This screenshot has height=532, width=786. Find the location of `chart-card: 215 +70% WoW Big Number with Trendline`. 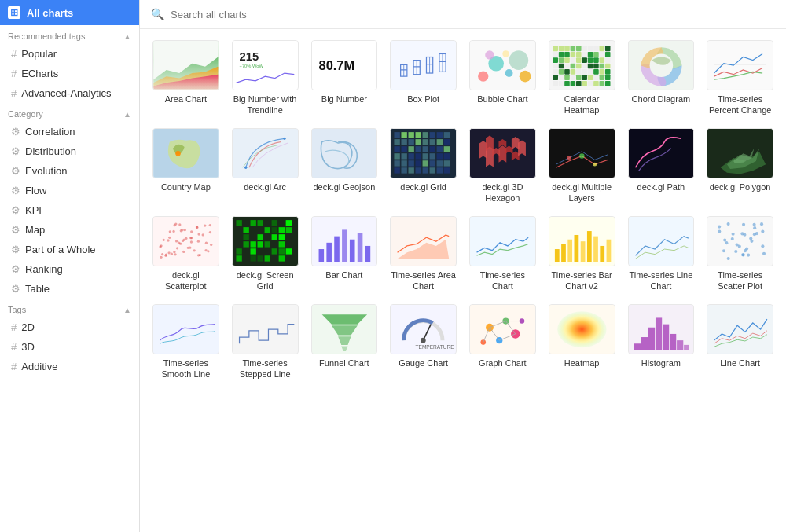

chart-card: 215 +70% WoW Big Number with Trendline is located at coordinates (266, 78).